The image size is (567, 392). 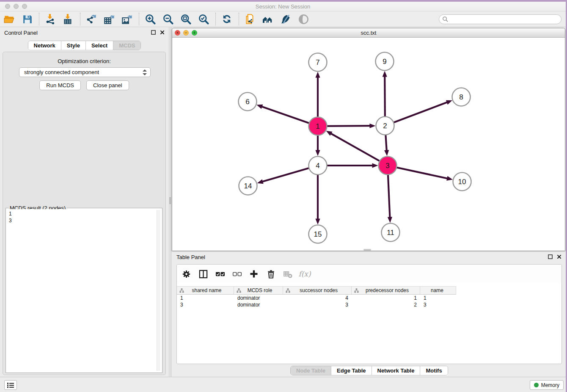 What do you see at coordinates (84, 221) in the screenshot?
I see `mcds-result-item: 3` at bounding box center [84, 221].